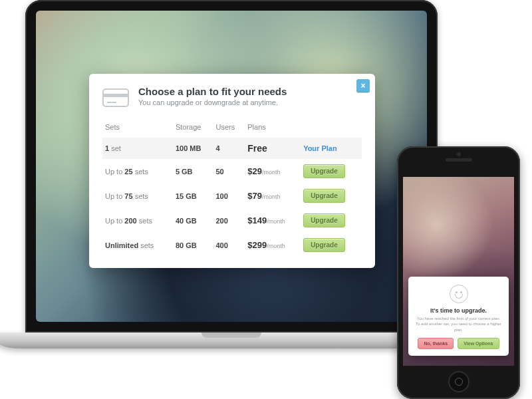 The image size is (532, 399). Describe the element at coordinates (116, 98) in the screenshot. I see `credit-card-icon` at that location.